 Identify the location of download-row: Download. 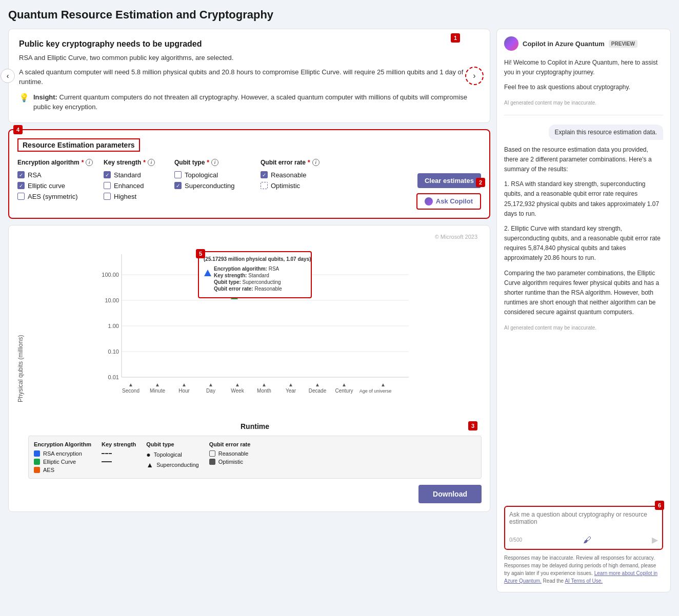
(255, 494).